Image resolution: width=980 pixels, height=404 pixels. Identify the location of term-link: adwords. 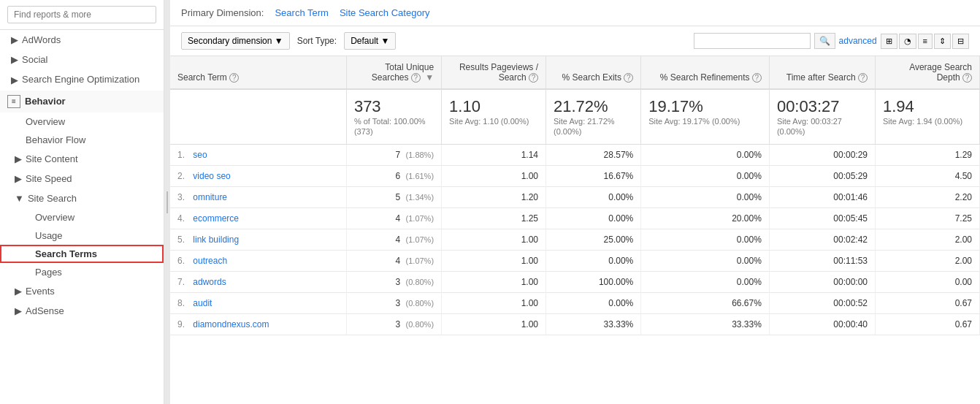
(209, 282).